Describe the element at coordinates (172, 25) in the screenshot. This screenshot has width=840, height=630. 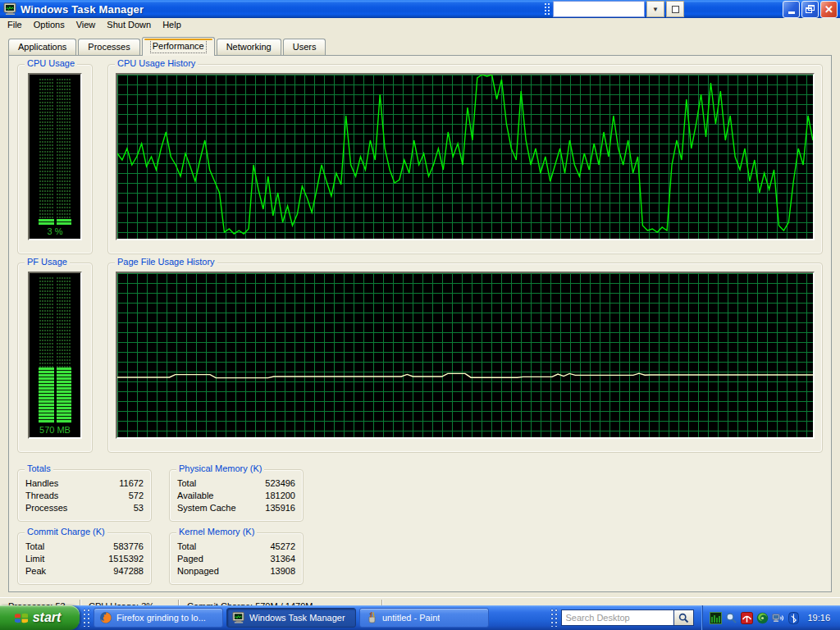
I see `menu-help: Help` at that location.